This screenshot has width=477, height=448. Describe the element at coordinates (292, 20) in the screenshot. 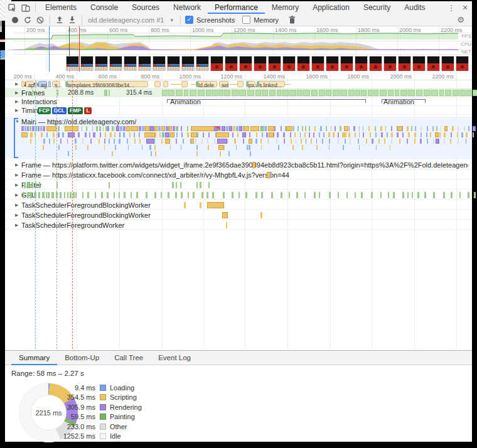

I see `trash-icon` at that location.